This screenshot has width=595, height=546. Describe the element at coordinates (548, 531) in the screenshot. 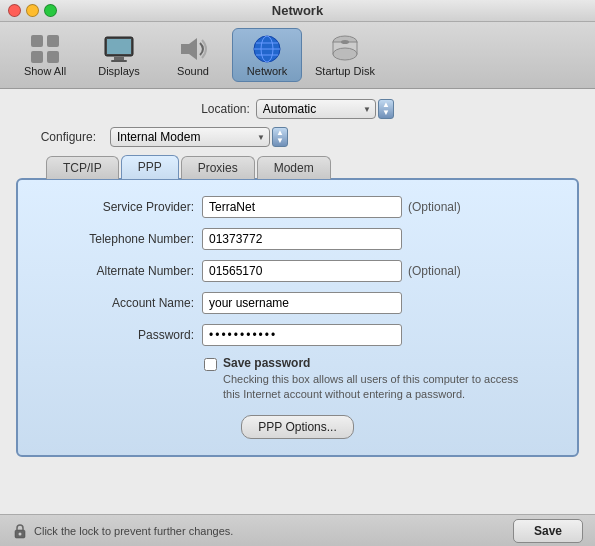

I see `save-button: Save` at that location.